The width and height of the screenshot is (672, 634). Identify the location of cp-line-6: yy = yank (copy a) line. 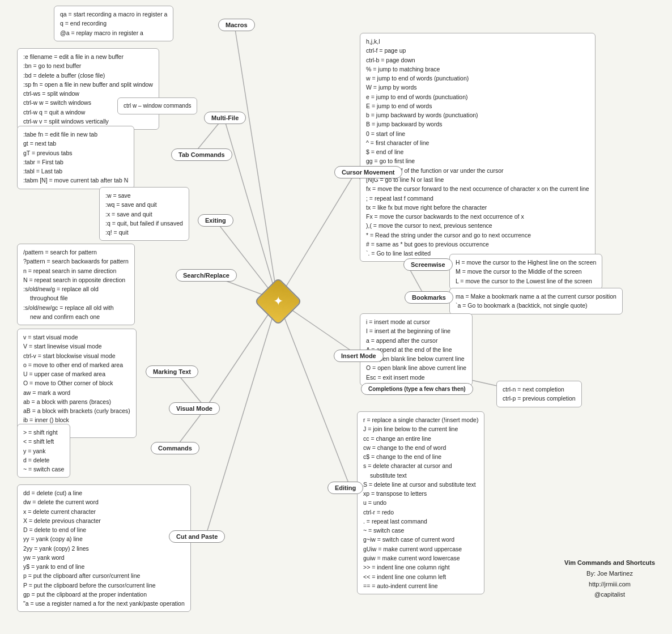
(104, 539).